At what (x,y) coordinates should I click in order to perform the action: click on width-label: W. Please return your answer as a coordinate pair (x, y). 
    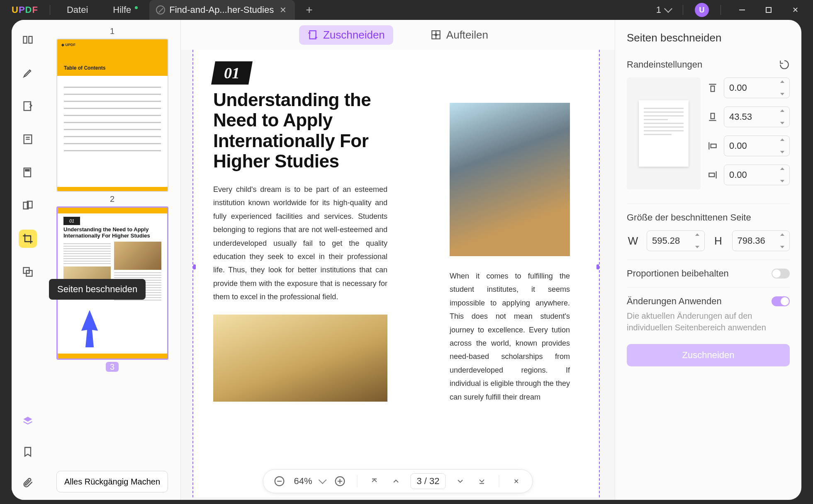
    Looking at the image, I should click on (633, 241).